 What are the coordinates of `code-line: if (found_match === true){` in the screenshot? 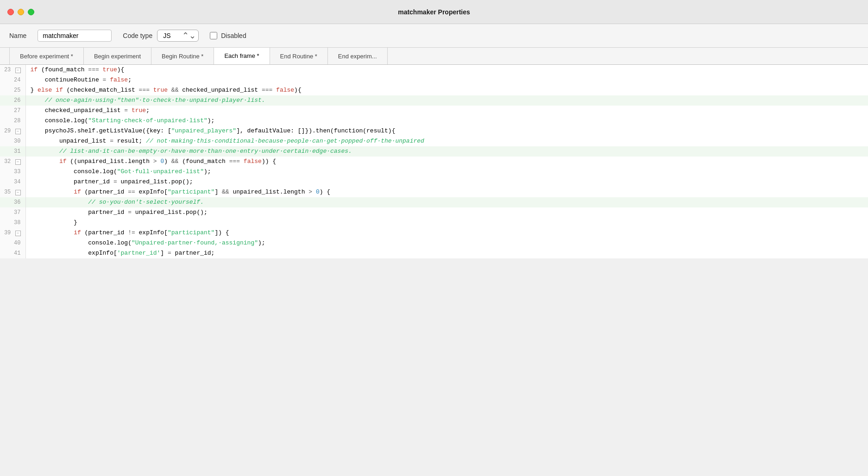 It's located at (447, 70).